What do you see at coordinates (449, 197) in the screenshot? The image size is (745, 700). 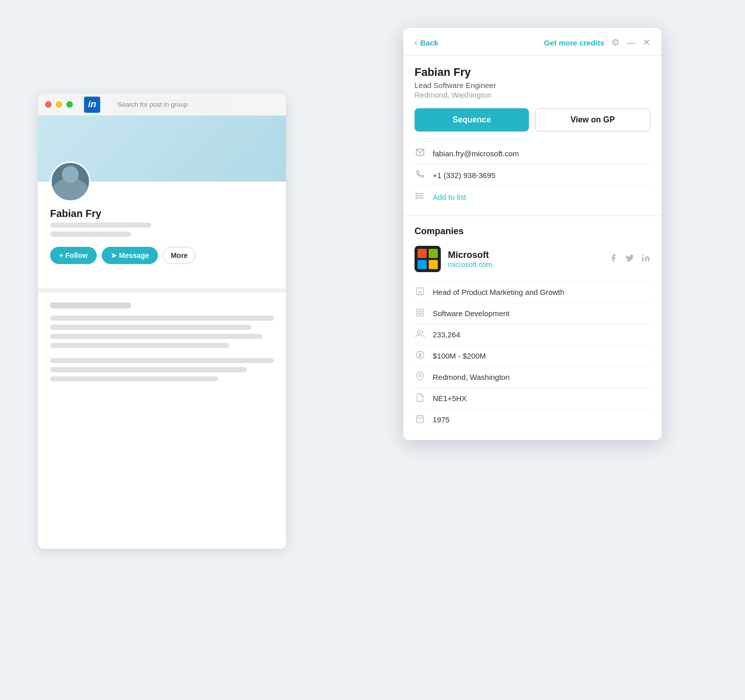 I see `add-to-list-button: Add to list` at bounding box center [449, 197].